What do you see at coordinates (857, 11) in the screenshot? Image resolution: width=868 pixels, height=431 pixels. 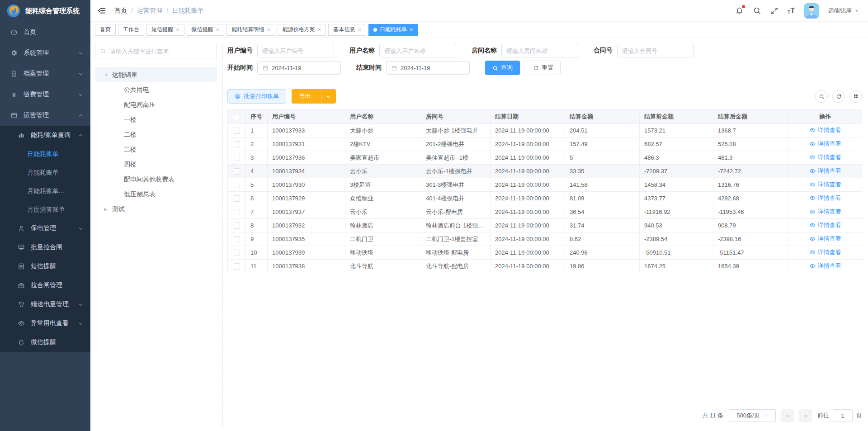 I see `chevron-down-icon` at bounding box center [857, 11].